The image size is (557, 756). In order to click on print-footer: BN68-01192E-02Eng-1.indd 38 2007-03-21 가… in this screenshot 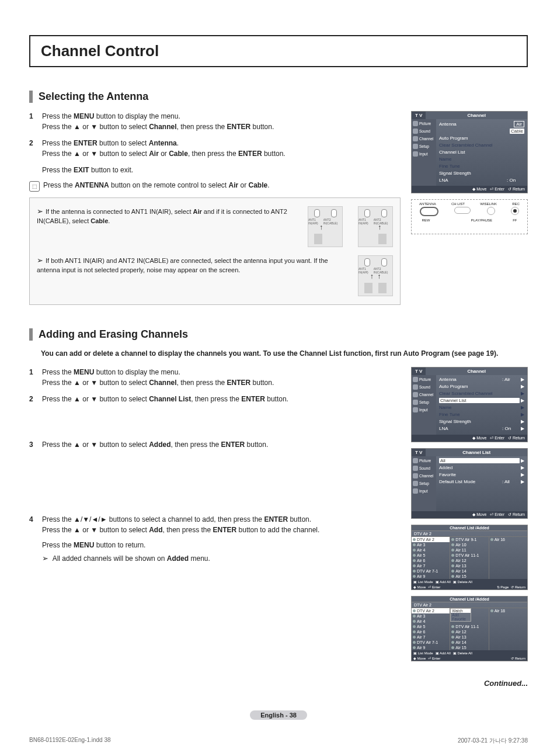, I will do `click(278, 741)`.